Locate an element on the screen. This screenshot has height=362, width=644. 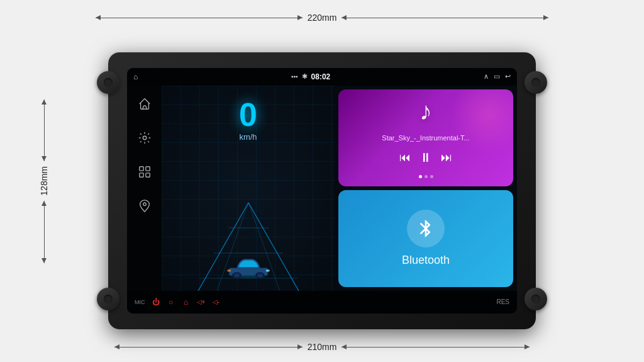
power-button: ⏻ is located at coordinates (156, 302).